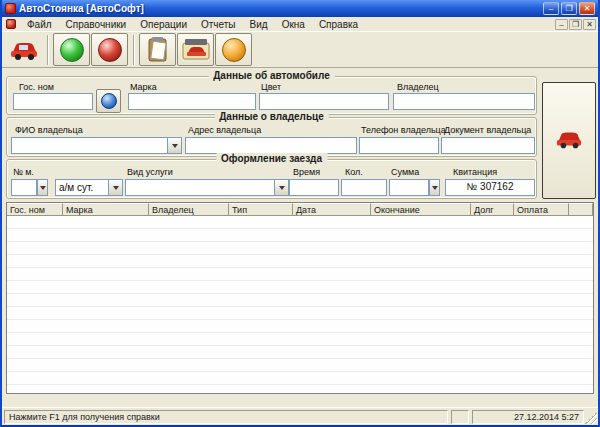  I want to click on resize-grip, so click(591, 418).